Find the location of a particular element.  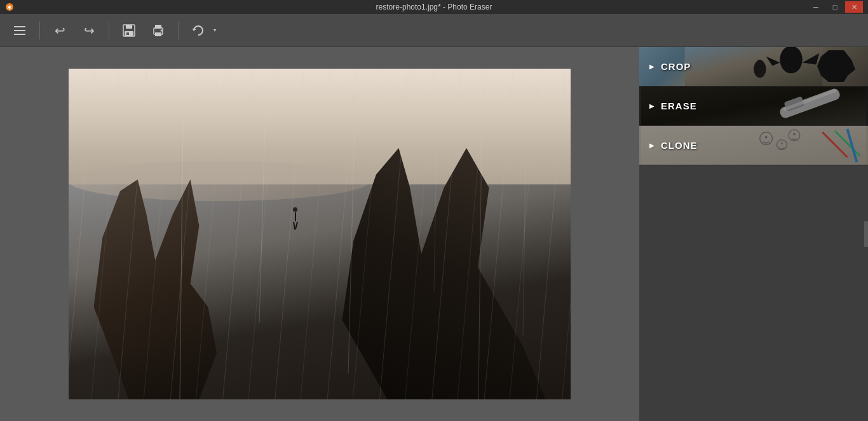

menu-button is located at coordinates (20, 31).